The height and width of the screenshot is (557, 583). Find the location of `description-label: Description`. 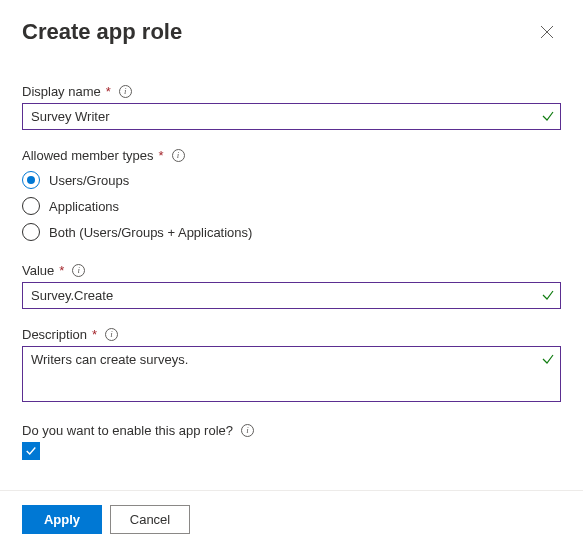

description-label: Description is located at coordinates (54, 334).